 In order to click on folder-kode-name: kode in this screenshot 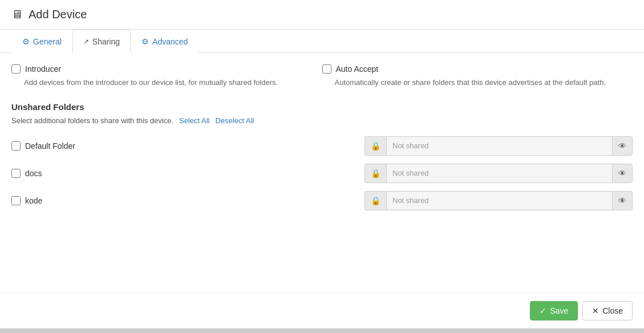, I will do `click(193, 201)`.